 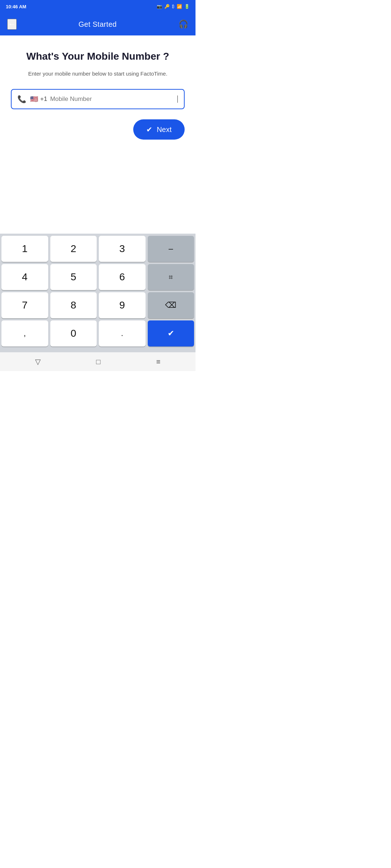 I want to click on system-nav-bar: ▽ □ ≡, so click(x=98, y=362).